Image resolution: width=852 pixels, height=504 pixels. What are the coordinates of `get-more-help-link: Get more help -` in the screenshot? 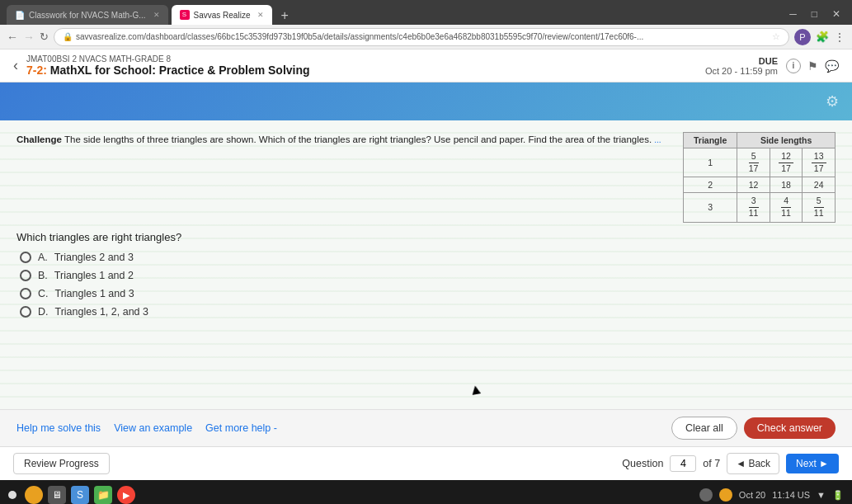 It's located at (241, 428).